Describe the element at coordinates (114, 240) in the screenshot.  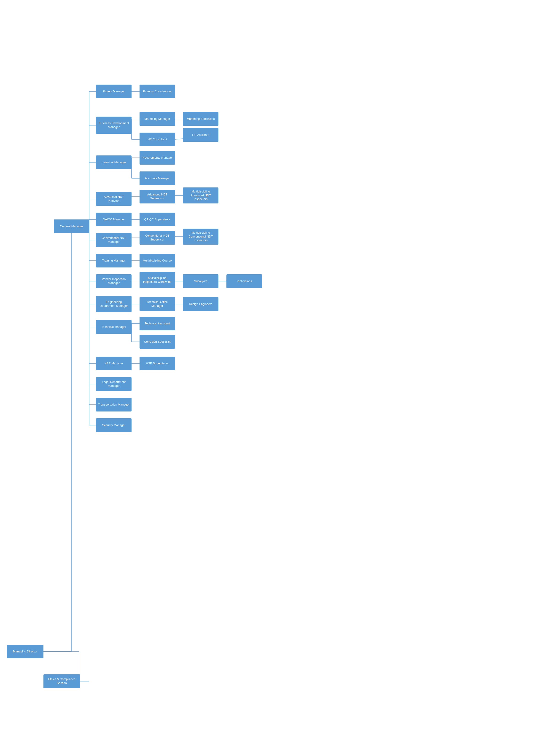
I see `conventional-ndt-manager-node: Conventional NDT Manager` at that location.